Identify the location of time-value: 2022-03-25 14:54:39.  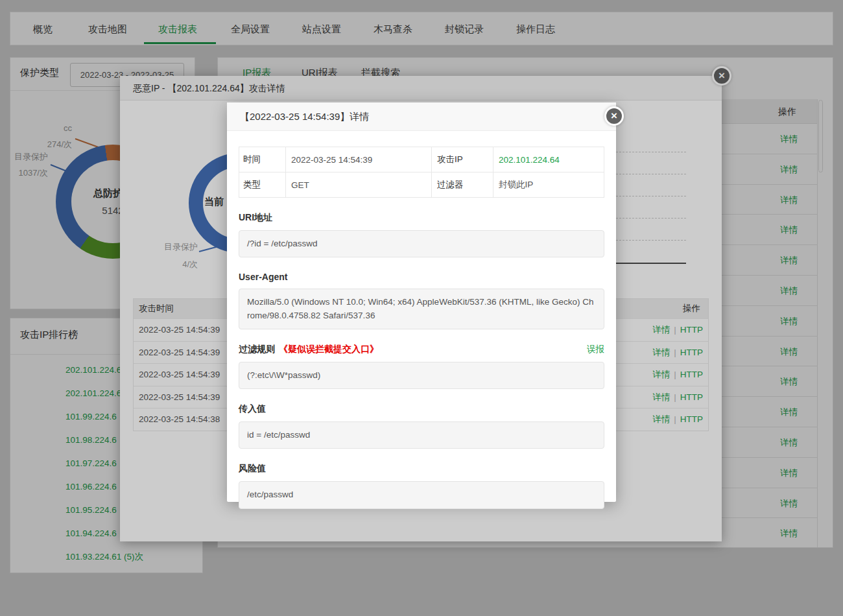
(359, 160).